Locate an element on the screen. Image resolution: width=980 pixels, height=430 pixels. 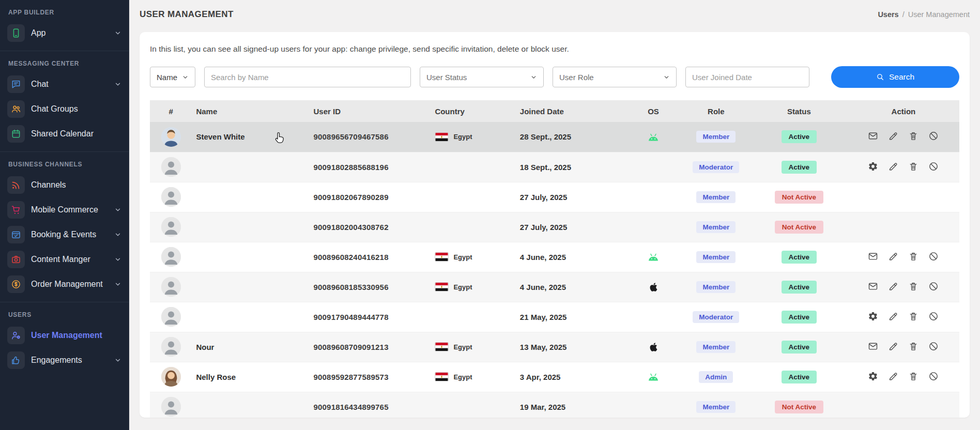
user-avatar is located at coordinates (171, 317).